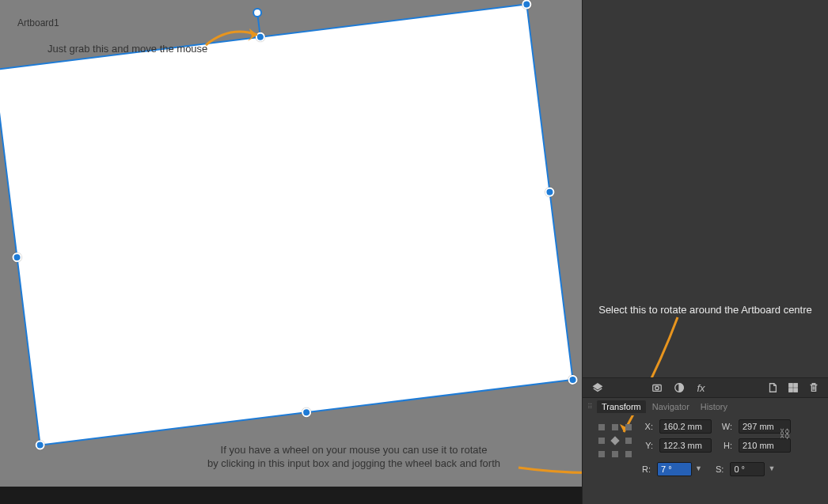 The width and height of the screenshot is (828, 504). Describe the element at coordinates (260, 25) in the screenshot. I see `rotate-handle-stem` at that location.